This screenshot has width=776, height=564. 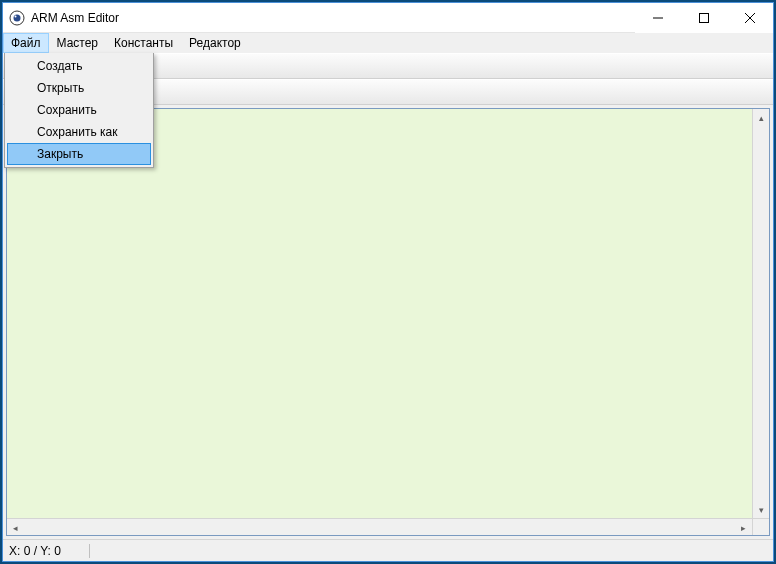 What do you see at coordinates (380, 526) in the screenshot?
I see `scrollbar-horizontal: ◂ ▸` at bounding box center [380, 526].